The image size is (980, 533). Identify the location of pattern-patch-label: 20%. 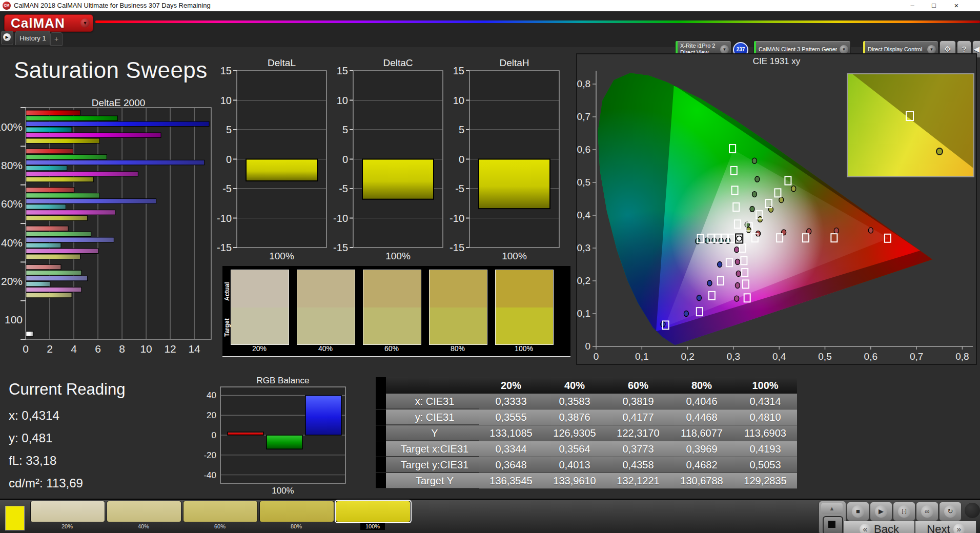
(67, 526).